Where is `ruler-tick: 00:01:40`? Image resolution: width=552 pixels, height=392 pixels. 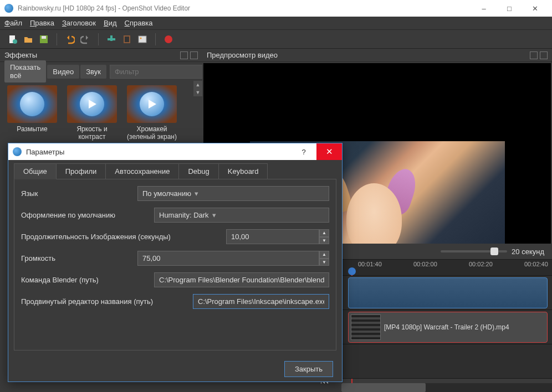 ruler-tick: 00:01:40 is located at coordinates (370, 264).